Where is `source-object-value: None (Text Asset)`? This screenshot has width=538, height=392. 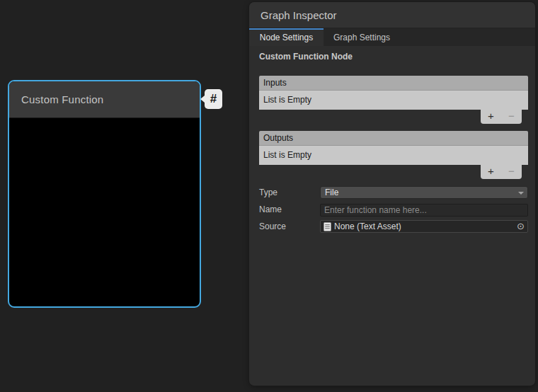 source-object-value: None (Text Asset) is located at coordinates (368, 226).